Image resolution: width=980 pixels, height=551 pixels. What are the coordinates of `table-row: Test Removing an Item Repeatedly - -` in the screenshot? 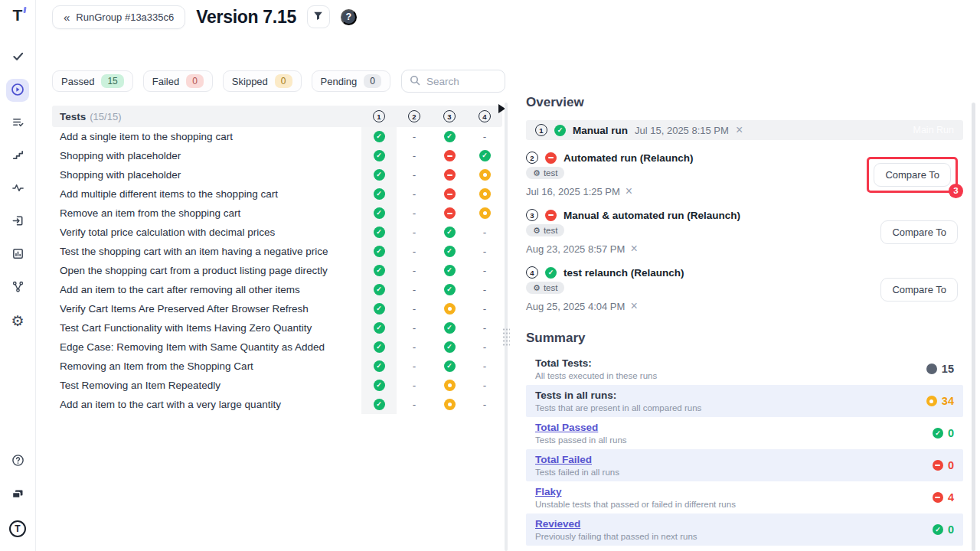 It's located at (277, 386).